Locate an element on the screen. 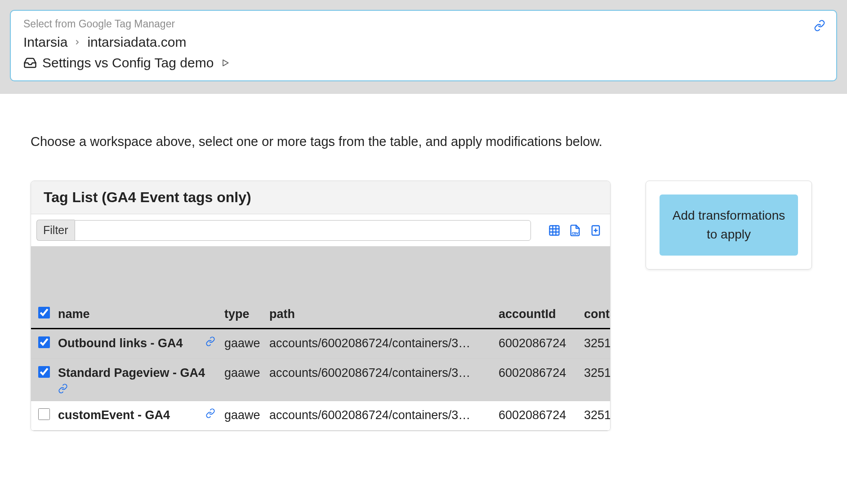  row-name: customEvent - GA4 is located at coordinates (114, 415).